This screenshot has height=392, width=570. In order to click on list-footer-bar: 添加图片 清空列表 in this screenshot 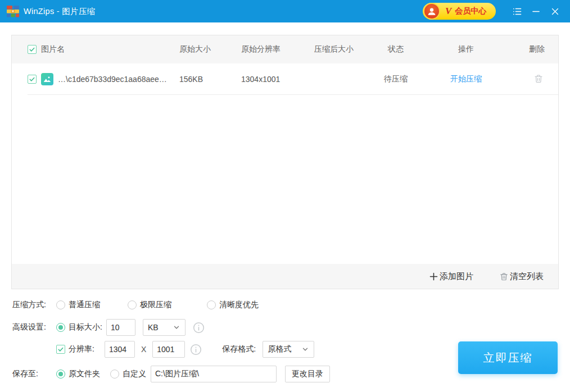, I will do `click(285, 276)`.